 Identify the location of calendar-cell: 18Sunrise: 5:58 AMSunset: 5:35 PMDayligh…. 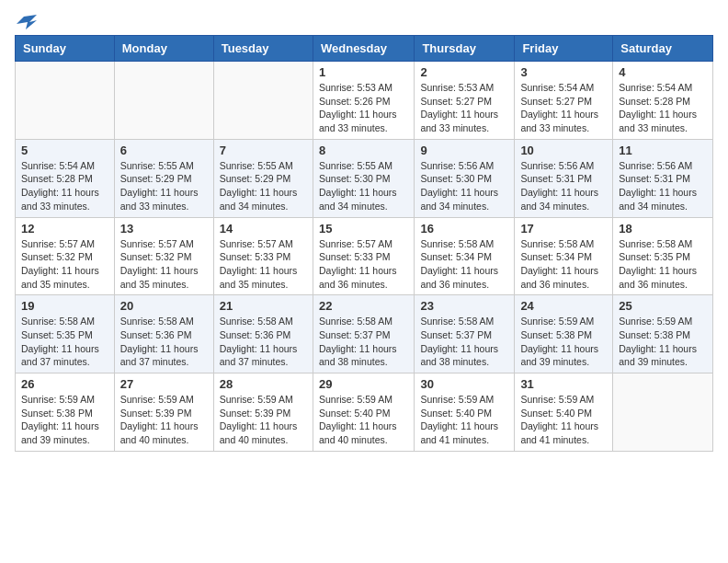
(664, 256).